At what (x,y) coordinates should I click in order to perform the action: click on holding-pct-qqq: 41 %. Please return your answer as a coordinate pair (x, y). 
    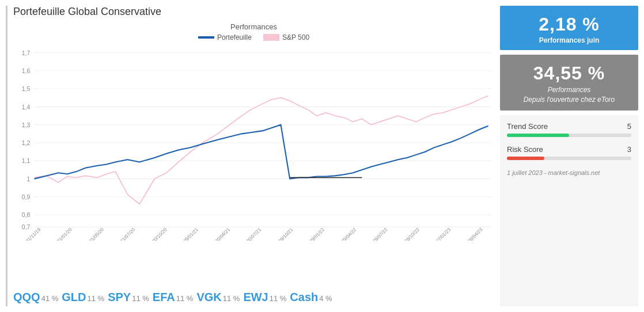
    Looking at the image, I should click on (50, 298).